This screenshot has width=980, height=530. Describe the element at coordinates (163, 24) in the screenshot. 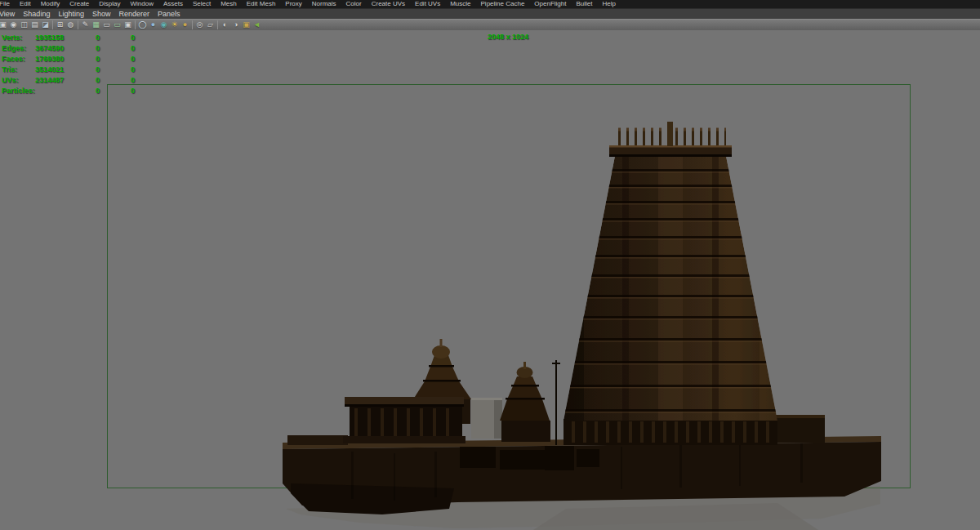

I see `textured-mode-icon: ◉` at that location.